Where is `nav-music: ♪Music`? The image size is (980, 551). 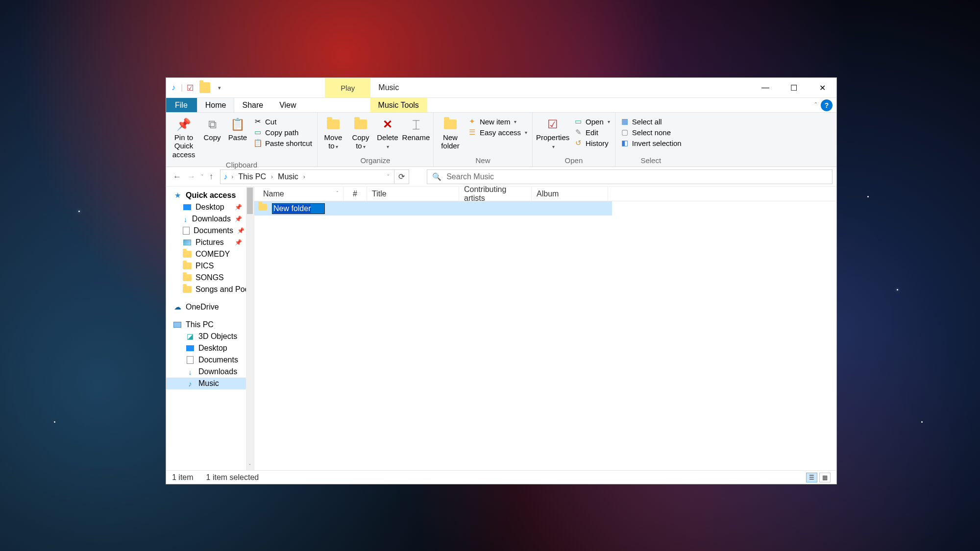
nav-music: ♪Music is located at coordinates (210, 383).